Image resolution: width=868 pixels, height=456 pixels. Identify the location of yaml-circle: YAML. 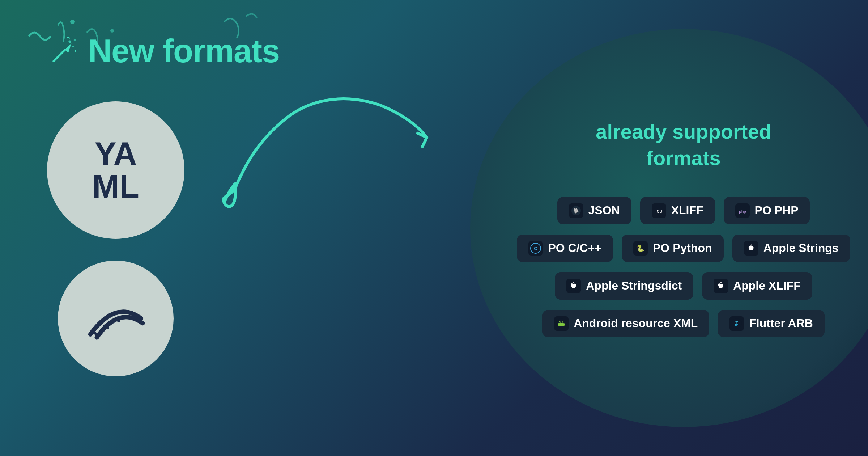
(116, 170).